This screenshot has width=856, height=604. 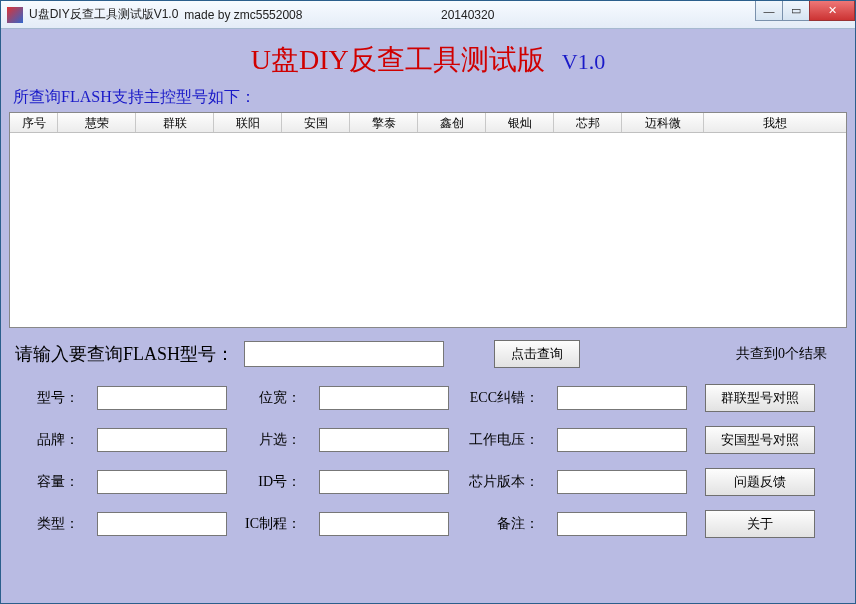 What do you see at coordinates (162, 524) in the screenshot?
I see `field-type` at bounding box center [162, 524].